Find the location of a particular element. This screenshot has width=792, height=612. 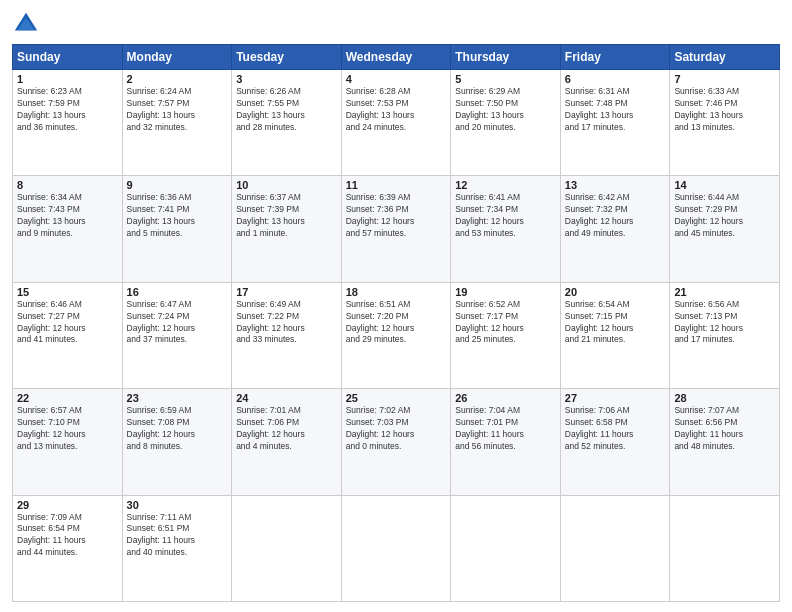

day-number: 8 is located at coordinates (68, 185).